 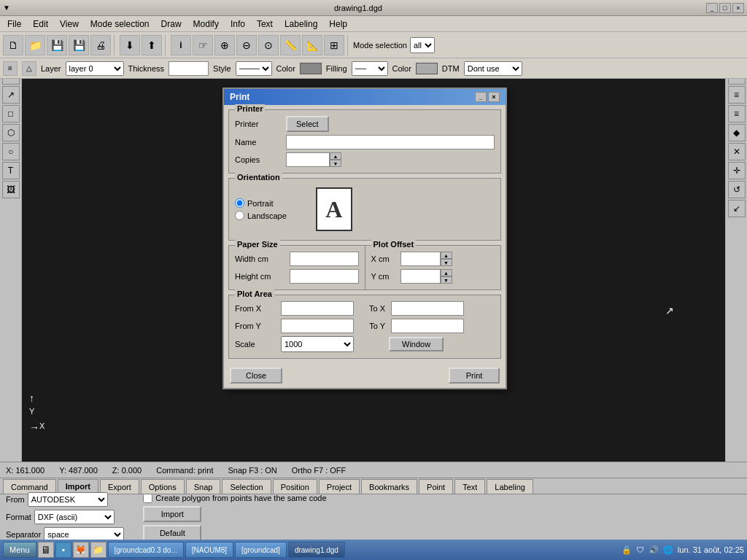 I want to click on format-select: DXF (ascii), so click(x=74, y=517).